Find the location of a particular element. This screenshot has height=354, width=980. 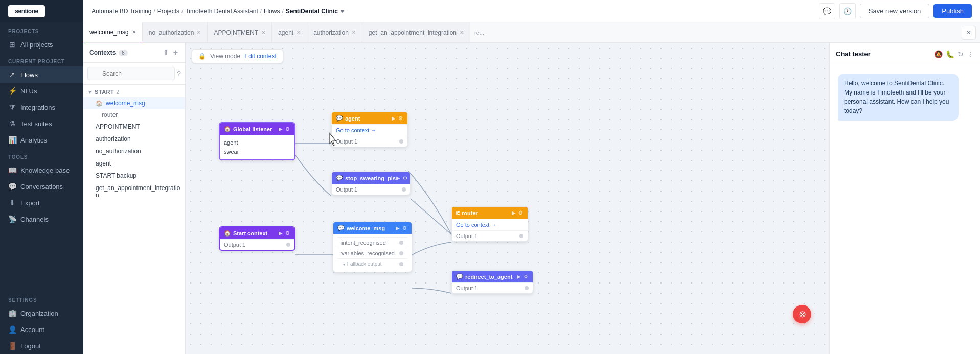

context-item-get-appointment-integration: get_an_appointment_integratio n is located at coordinates (134, 192).